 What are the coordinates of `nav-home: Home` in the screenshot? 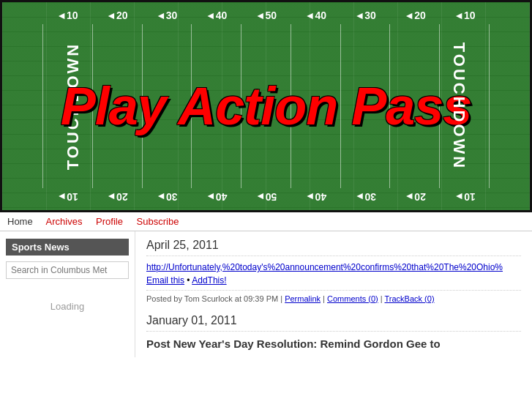 It's located at (20, 221).